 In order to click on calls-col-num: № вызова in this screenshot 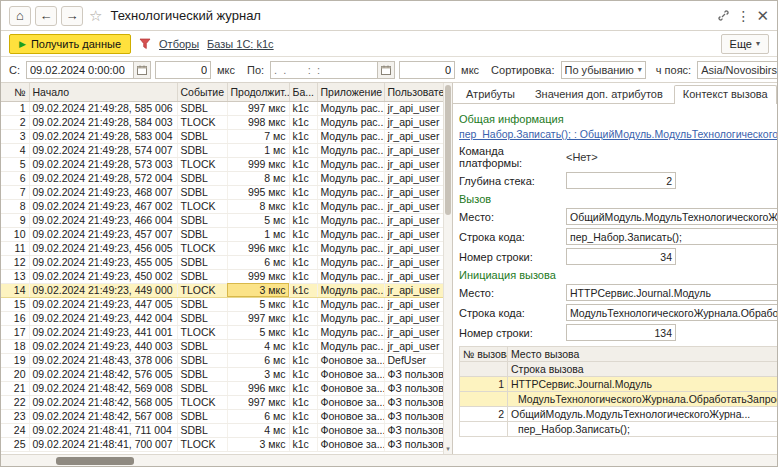, I will do `click(484, 354)`.